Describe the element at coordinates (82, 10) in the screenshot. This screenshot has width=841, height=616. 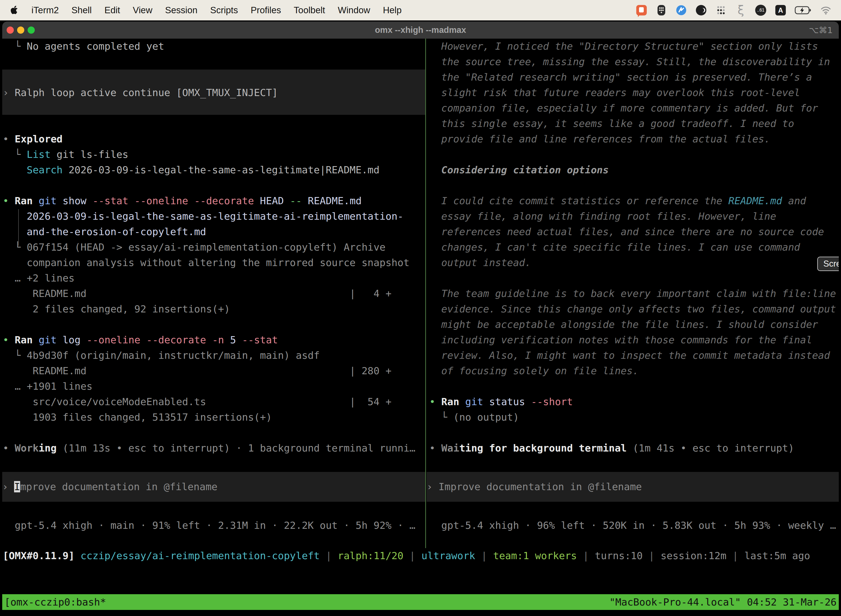
I see `menu-item: Shell` at that location.